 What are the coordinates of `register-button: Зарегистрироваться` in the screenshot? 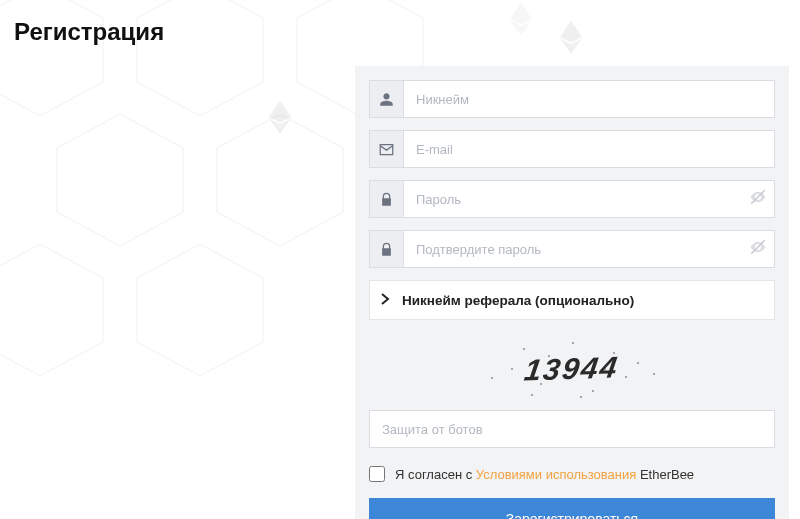 It's located at (572, 508).